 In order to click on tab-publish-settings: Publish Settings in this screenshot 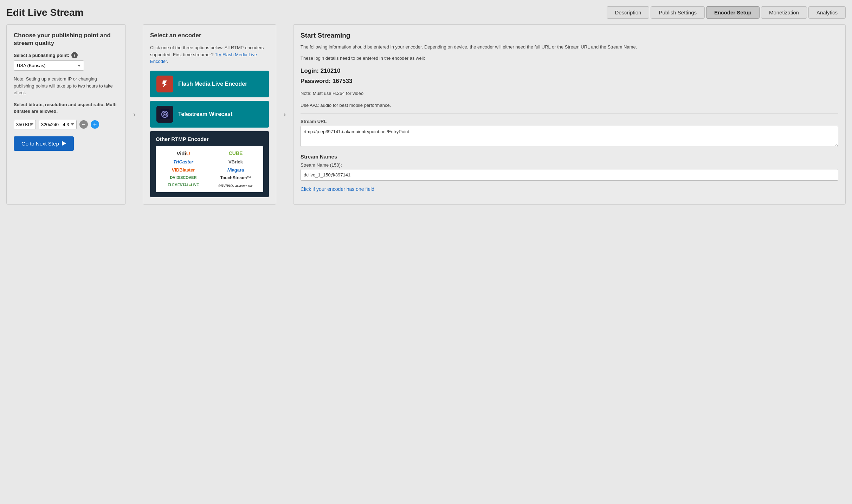, I will do `click(678, 13)`.